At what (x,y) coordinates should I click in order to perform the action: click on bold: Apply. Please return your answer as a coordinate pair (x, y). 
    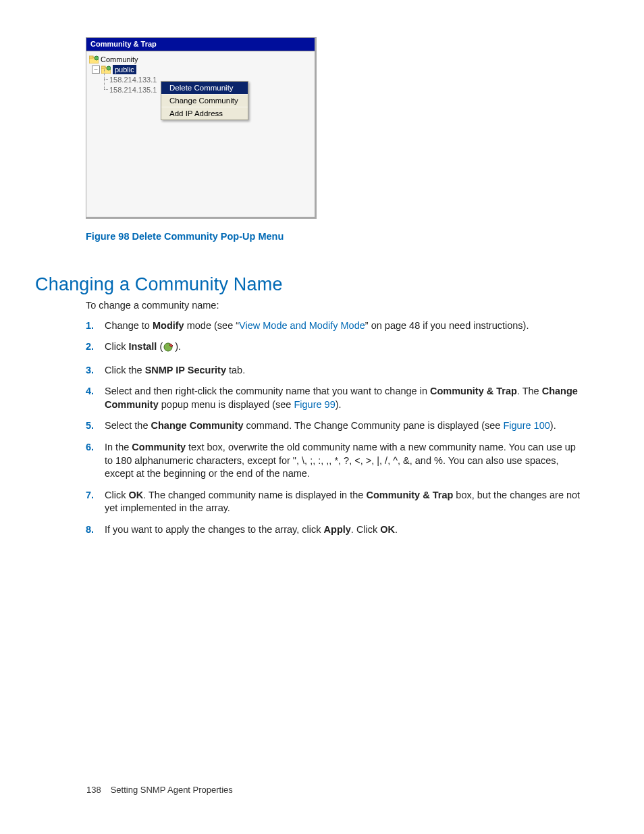
    Looking at the image, I should click on (338, 529).